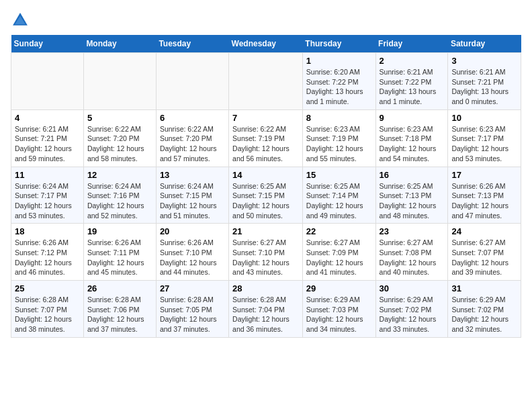  Describe the element at coordinates (339, 175) in the screenshot. I see `day-number: 15` at that location.